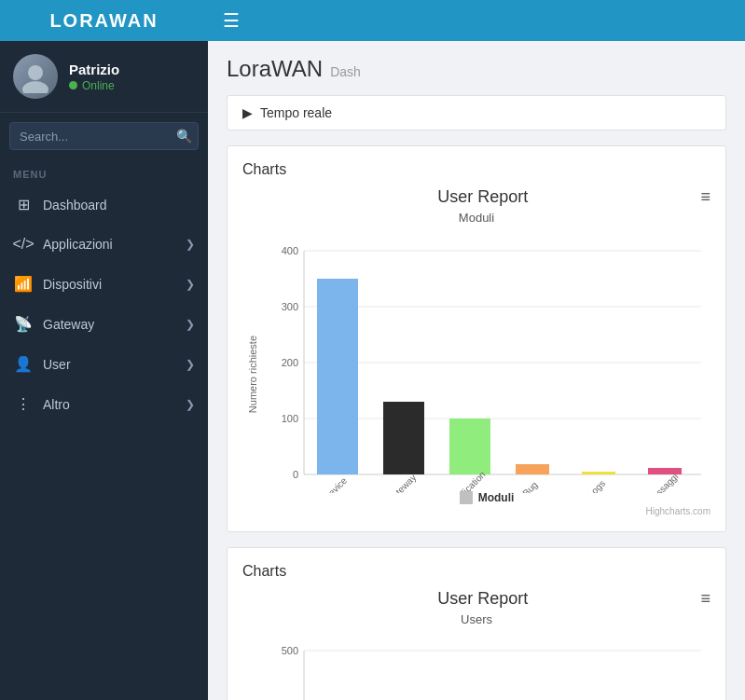 The image size is (745, 700). I want to click on sidebar-header: LORAWAN, so click(104, 21).